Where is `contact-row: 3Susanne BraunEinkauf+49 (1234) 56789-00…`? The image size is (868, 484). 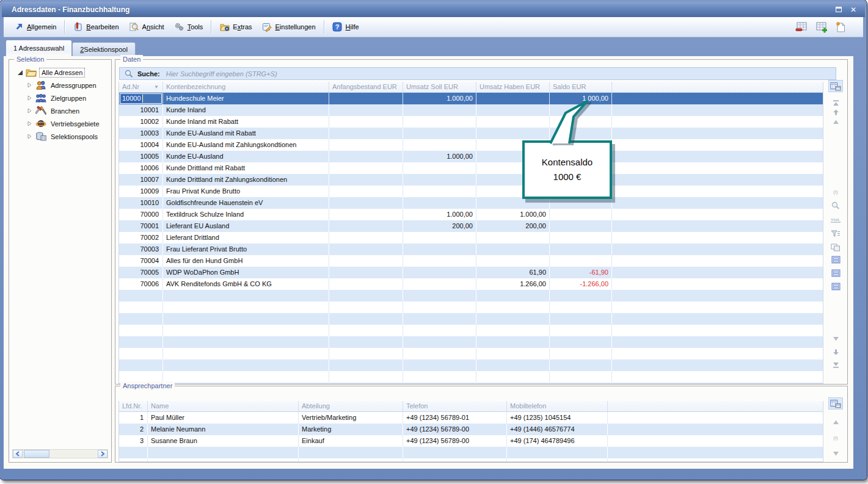
contact-row: 3Susanne BraunEinkauf+49 (1234) 56789-00… is located at coordinates (471, 441).